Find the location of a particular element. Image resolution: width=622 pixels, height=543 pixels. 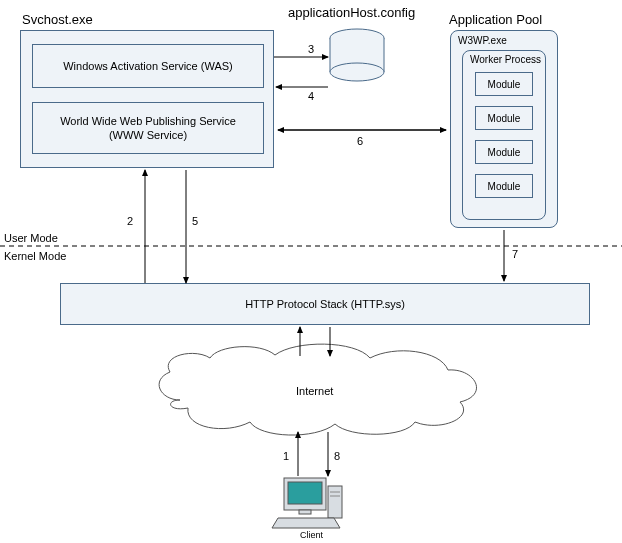

svchost-title: Svchost.exe is located at coordinates (58, 20).